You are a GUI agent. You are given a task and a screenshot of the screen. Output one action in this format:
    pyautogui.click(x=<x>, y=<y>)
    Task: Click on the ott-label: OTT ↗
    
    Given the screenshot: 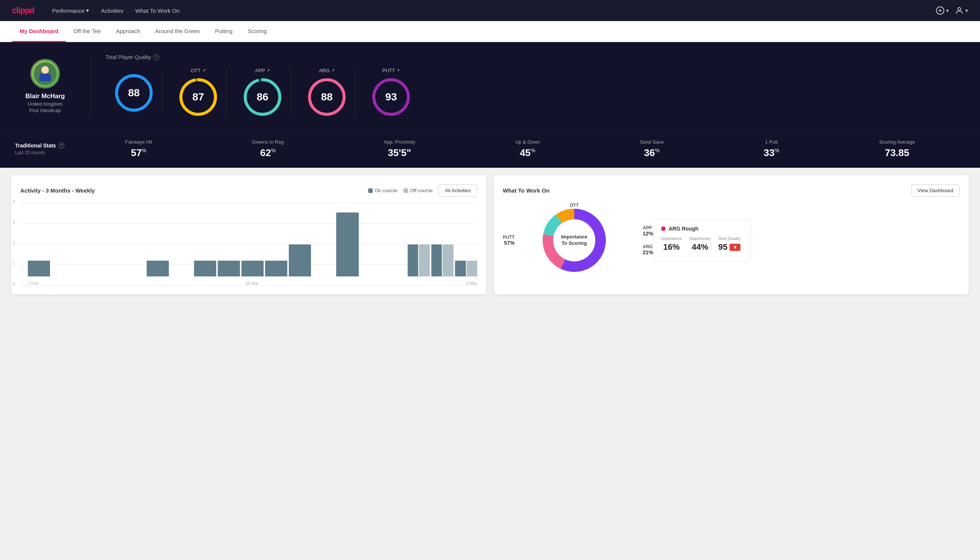 What is the action you would take?
    pyautogui.click(x=198, y=71)
    